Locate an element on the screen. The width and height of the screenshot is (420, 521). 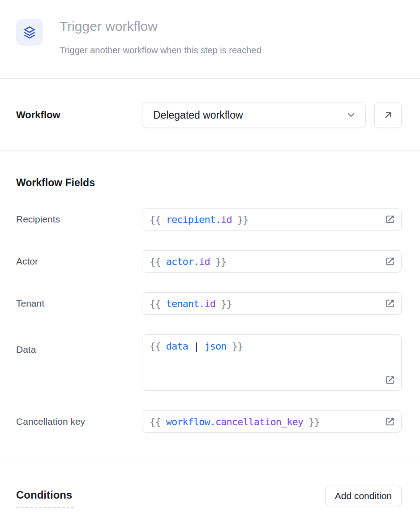
field-template-input: {{ workflow.cancellation_key }} is located at coordinates (272, 422).